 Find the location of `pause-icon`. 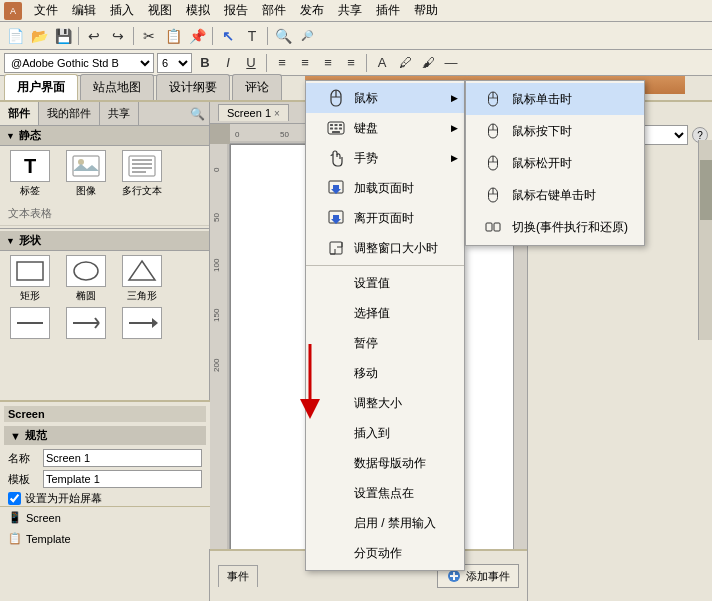

pause-icon is located at coordinates (336, 343).